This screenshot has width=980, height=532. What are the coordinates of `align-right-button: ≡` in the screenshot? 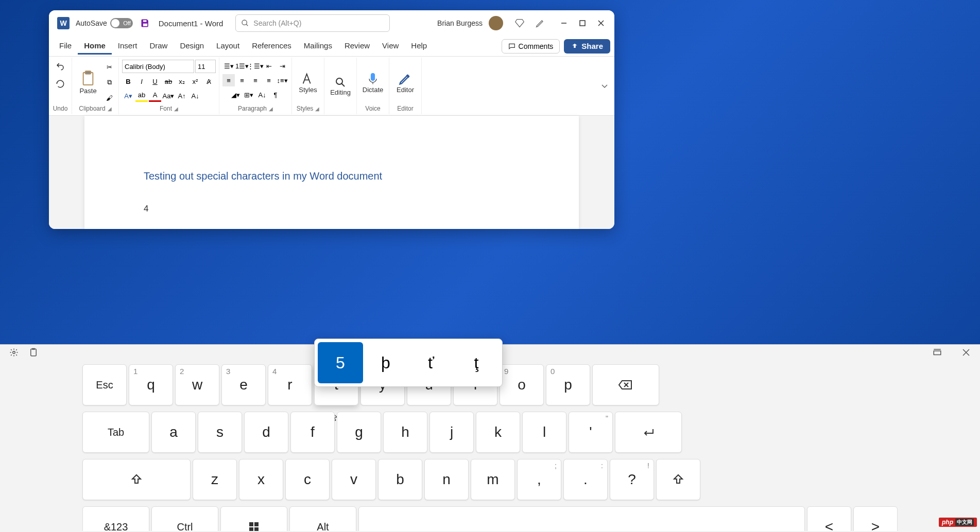 It's located at (255, 80).